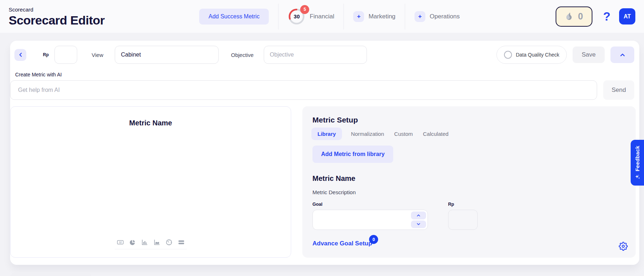 The image size is (644, 276). Describe the element at coordinates (419, 224) in the screenshot. I see `chevron-down-icon` at that location.